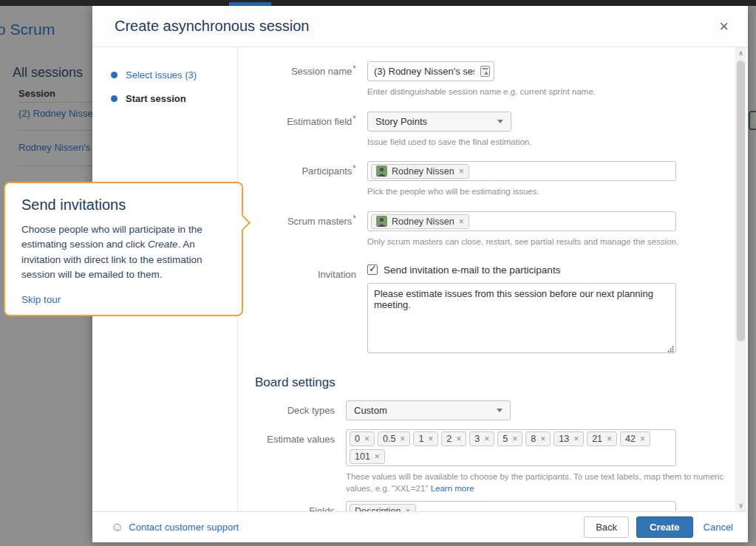  What do you see at coordinates (454, 439) in the screenshot?
I see `estimate-value-chip: 2×` at bounding box center [454, 439].